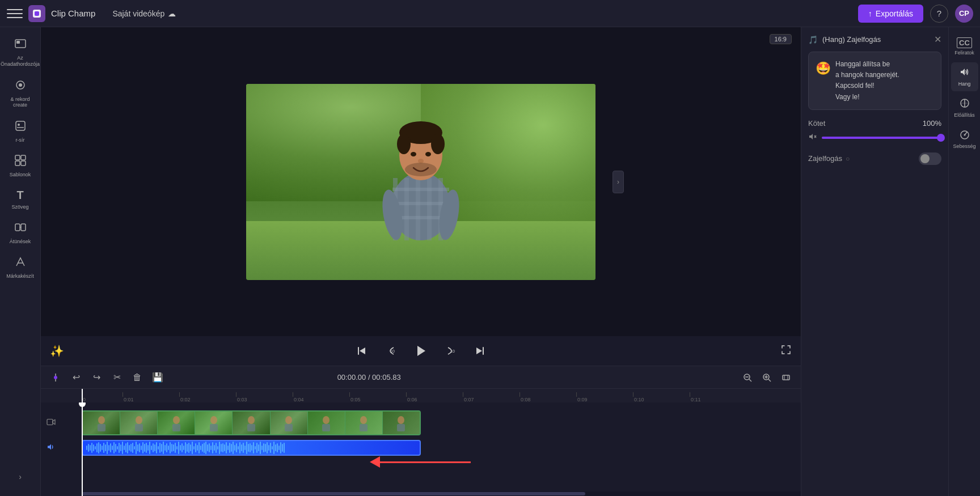 The image size is (980, 496). I want to click on sidebar-item-templates: Sablonok, so click(20, 166).